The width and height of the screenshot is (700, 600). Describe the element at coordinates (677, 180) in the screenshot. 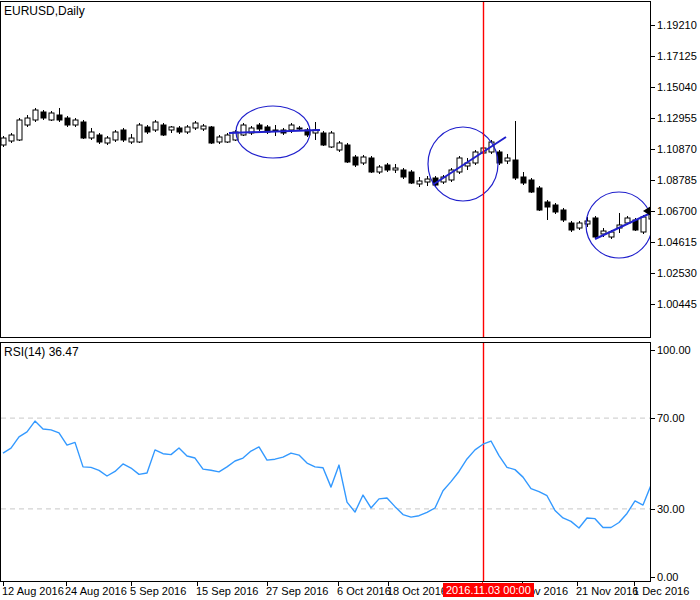

I see `price-tick-label: 1.08785` at that location.